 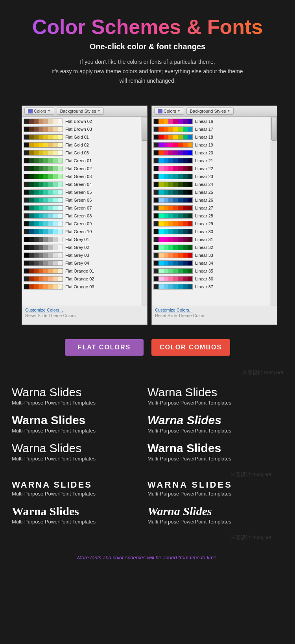 What do you see at coordinates (85, 153) in the screenshot?
I see `list-item: Flat Gold 03` at bounding box center [85, 153].